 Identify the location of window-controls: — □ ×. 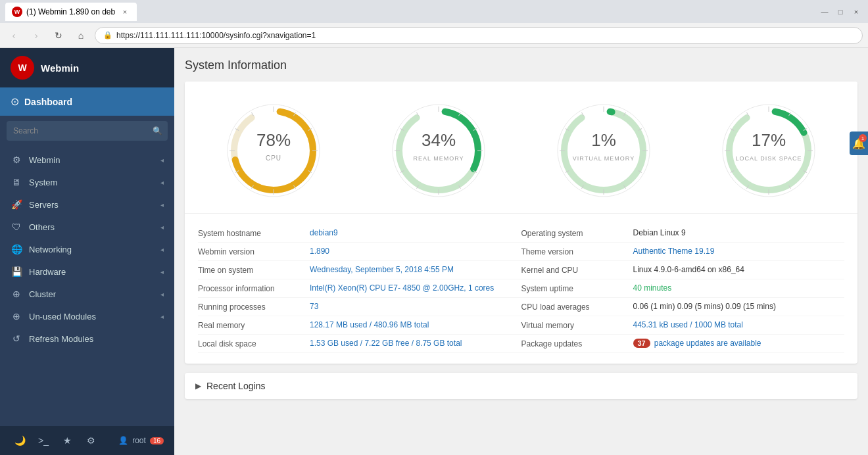
(840, 12).